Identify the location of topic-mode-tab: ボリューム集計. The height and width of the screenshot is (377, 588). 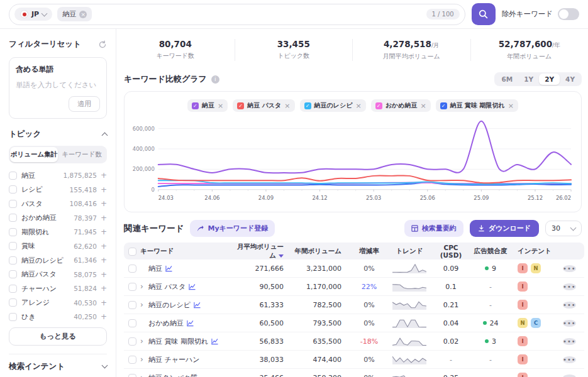
(34, 155).